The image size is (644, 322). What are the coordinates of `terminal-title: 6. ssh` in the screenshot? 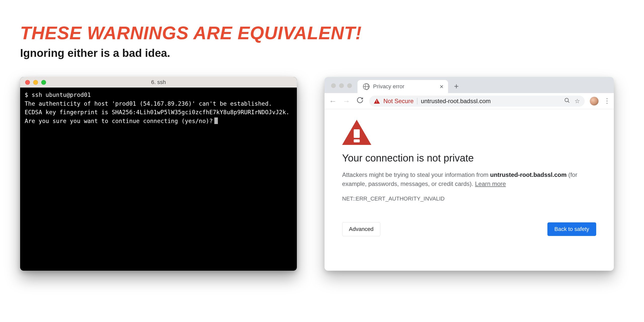 It's located at (158, 82).